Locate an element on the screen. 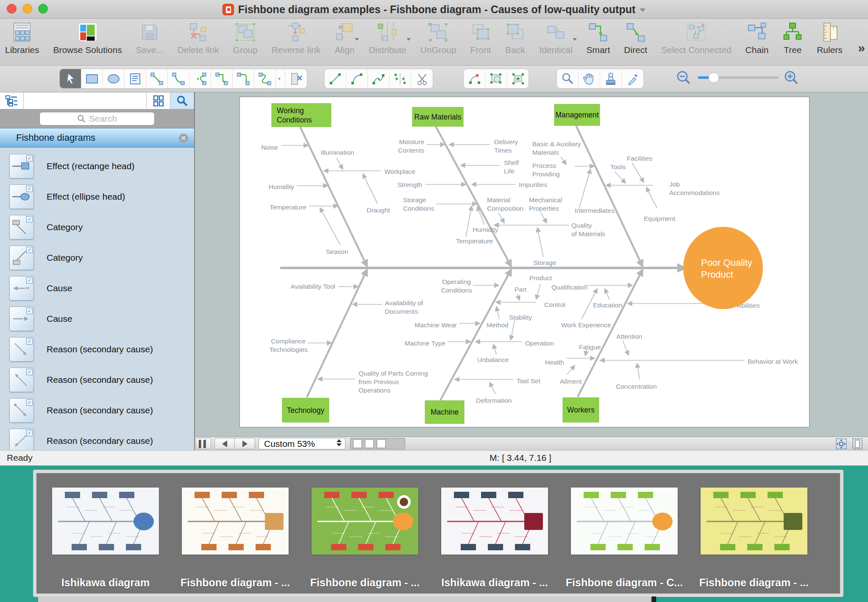 The width and height of the screenshot is (868, 602). cause-label: Operating is located at coordinates (456, 281).